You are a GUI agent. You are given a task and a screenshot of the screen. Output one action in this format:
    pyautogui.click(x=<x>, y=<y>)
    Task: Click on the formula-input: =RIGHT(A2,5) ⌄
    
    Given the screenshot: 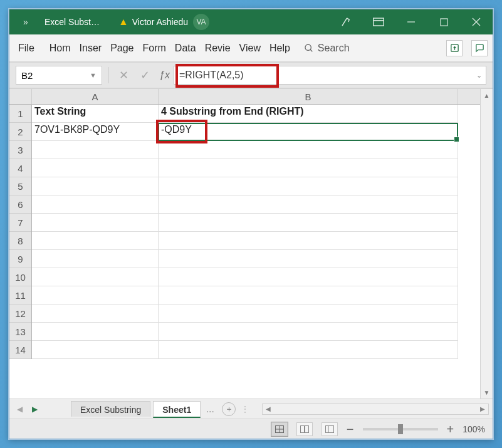 What is the action you would take?
    pyautogui.click(x=330, y=75)
    